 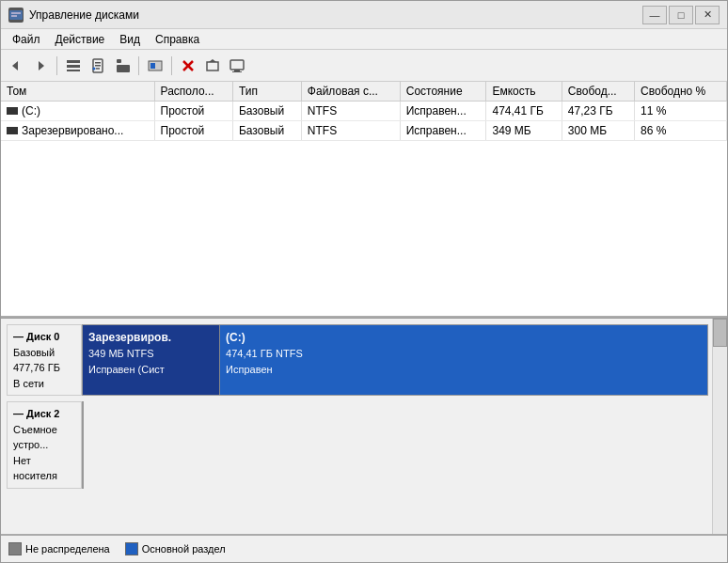 What do you see at coordinates (44, 368) in the screenshot?
I see `disk0-size: 477,76 ГБ` at bounding box center [44, 368].